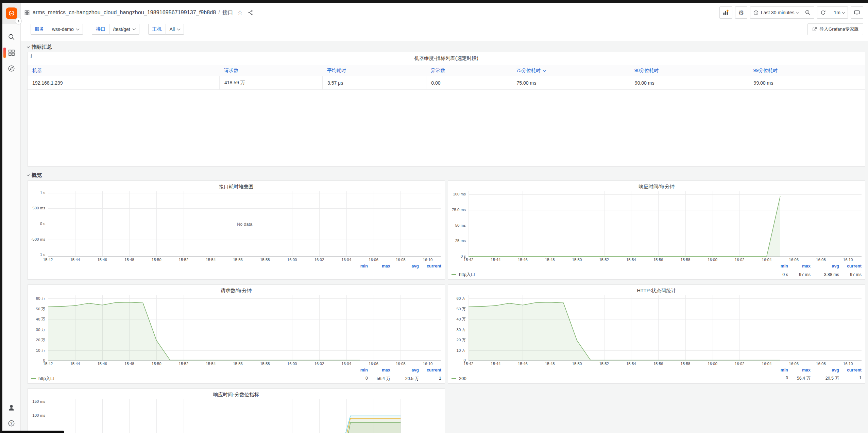 The height and width of the screenshot is (433, 868). What do you see at coordinates (460, 241) in the screenshot?
I see `y-tick-label: 25 ms` at bounding box center [460, 241].